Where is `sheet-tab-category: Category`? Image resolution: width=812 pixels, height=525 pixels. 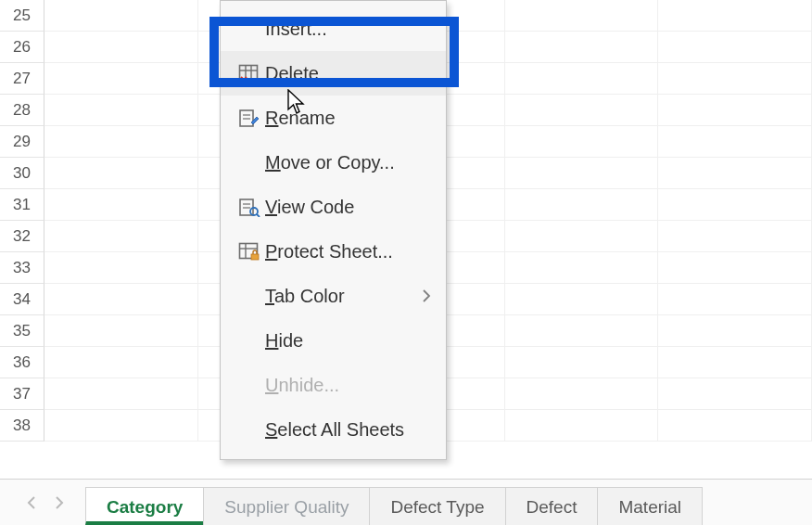
sheet-tab-category: Category is located at coordinates (145, 506).